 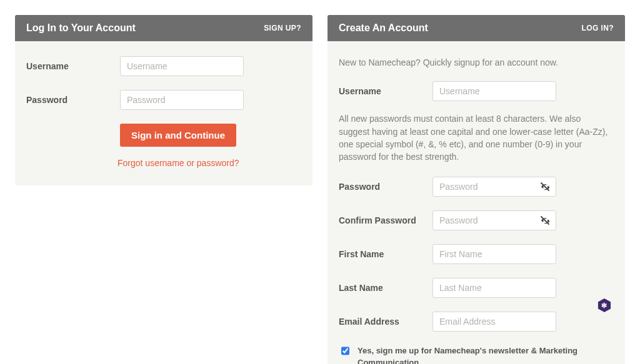 I want to click on signup-intro: New to Namecheap? Quickly signup for an …, so click(x=476, y=62).